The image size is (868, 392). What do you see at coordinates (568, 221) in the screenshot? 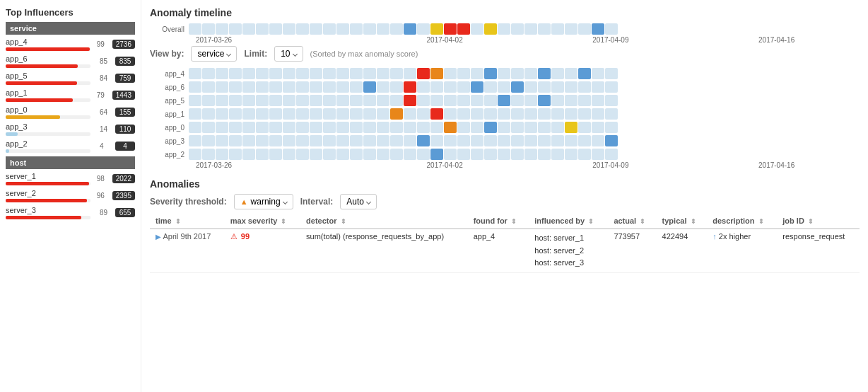
I see `col-influenced-by: influenced by ⇕` at bounding box center [568, 221].